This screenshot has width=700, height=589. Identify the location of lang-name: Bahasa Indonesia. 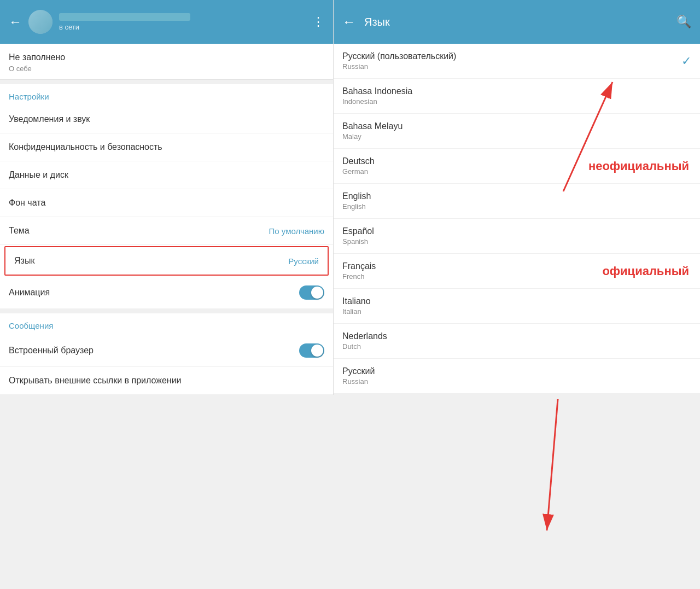
(377, 91).